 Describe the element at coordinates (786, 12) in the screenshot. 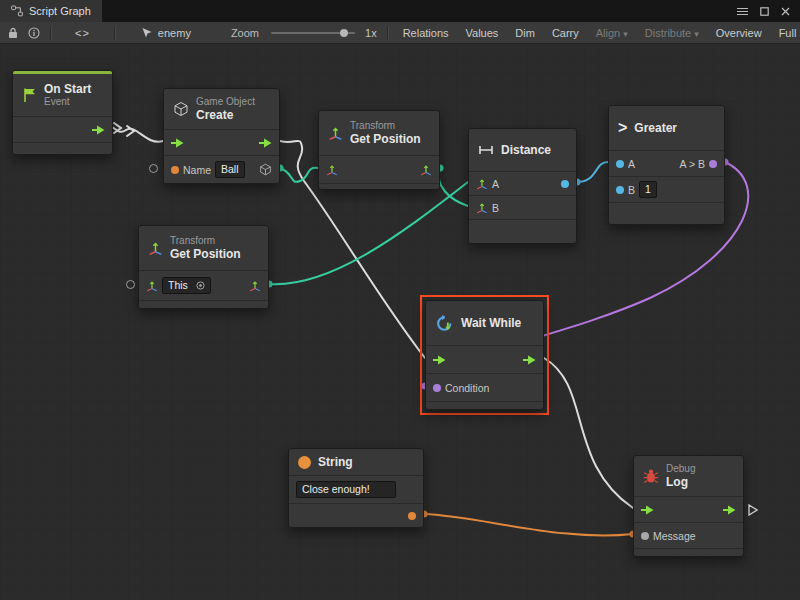

I see `close-icon` at that location.